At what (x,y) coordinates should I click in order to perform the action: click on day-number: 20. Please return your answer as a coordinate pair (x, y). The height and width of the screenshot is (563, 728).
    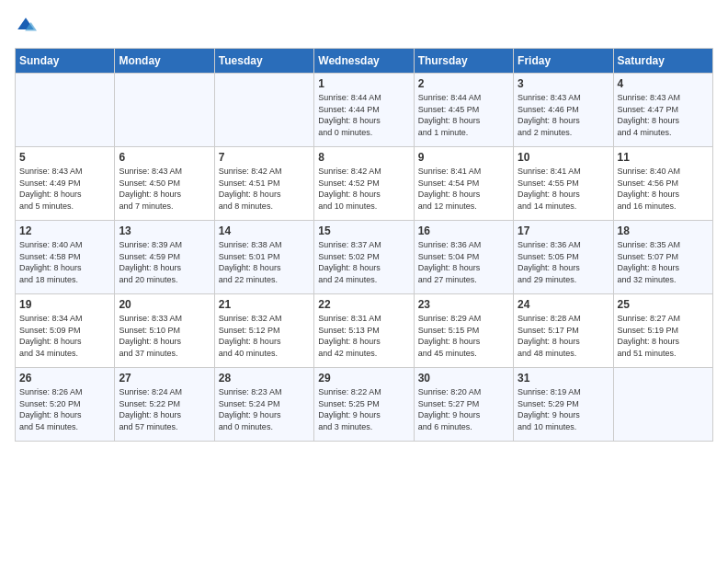
    Looking at the image, I should click on (164, 304).